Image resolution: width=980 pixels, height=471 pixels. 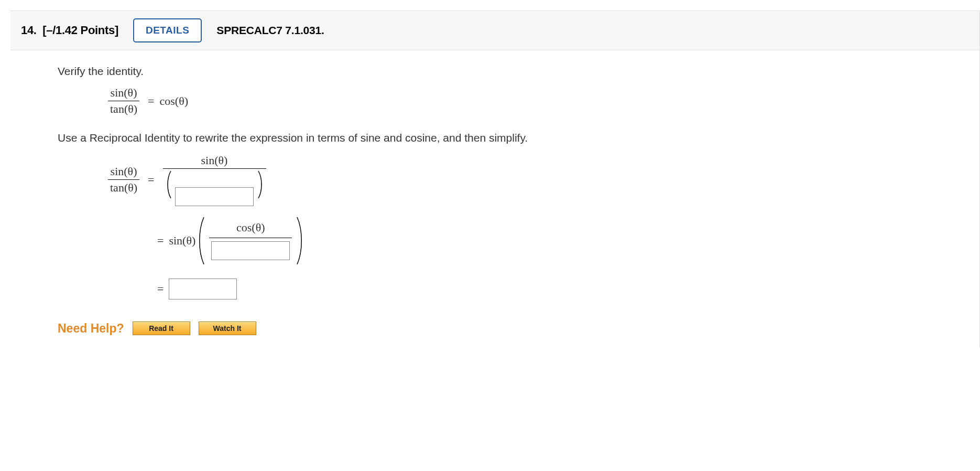 I want to click on instruction-text: Verify the identity., so click(x=519, y=71).